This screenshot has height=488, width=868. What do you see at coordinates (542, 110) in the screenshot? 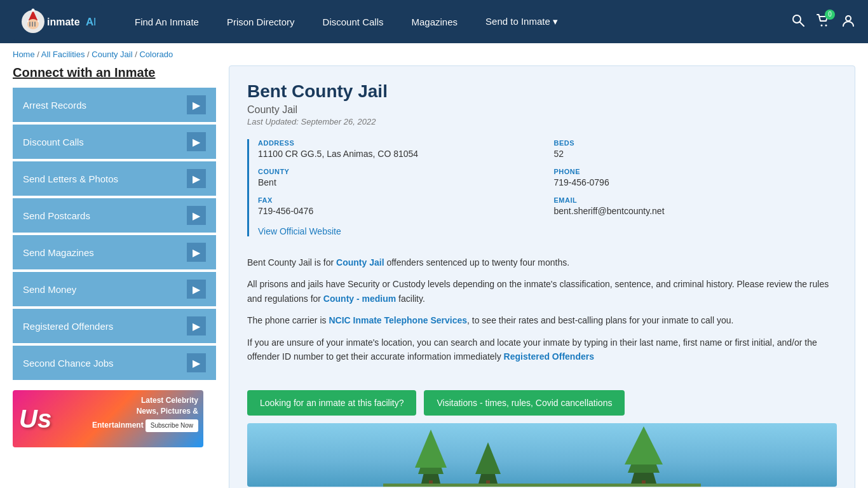
I see `facility-type: County Jail` at bounding box center [542, 110].